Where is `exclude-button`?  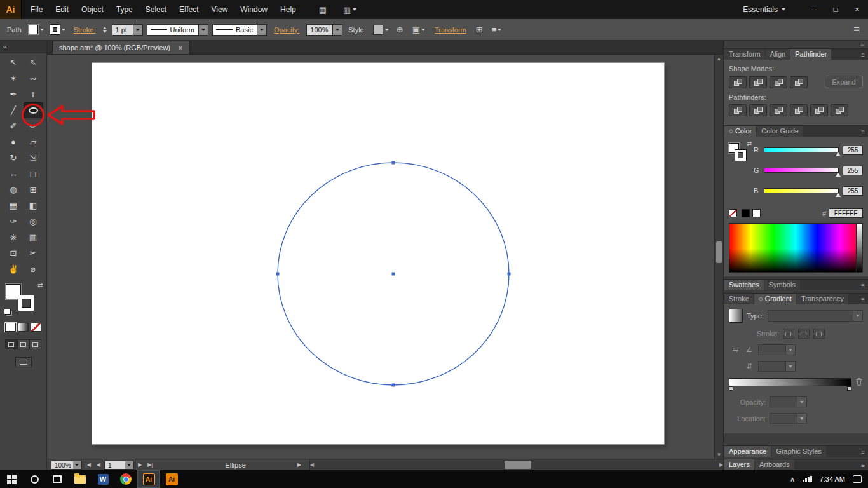 exclude-button is located at coordinates (799, 83).